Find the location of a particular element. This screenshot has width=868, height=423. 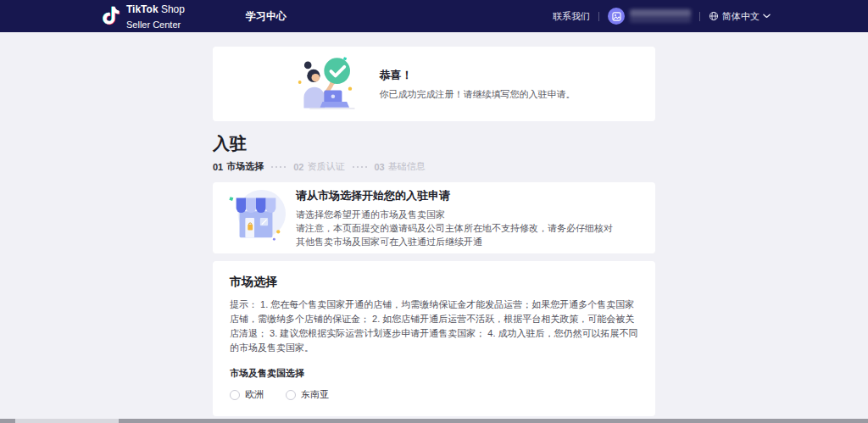

check-circle-illustration is located at coordinates (331, 84).